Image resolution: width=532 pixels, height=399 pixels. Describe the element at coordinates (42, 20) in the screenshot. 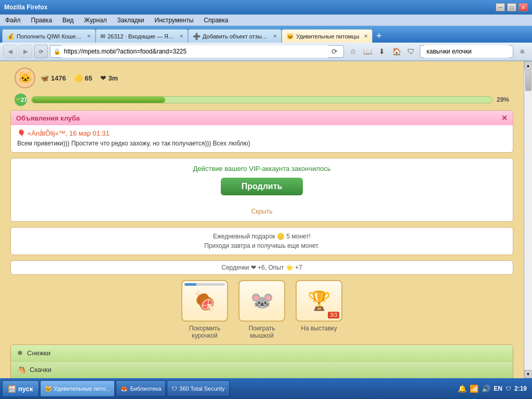

I see `menu-edit: Правка` at that location.